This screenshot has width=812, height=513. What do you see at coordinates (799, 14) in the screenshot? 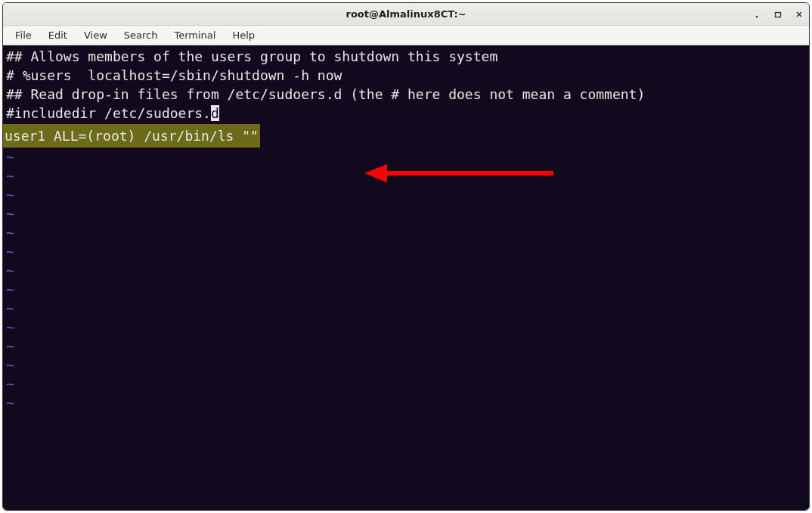
I see `close-icon` at bounding box center [799, 14].